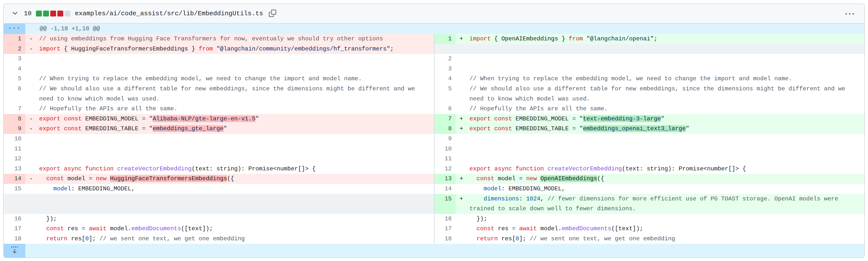  I want to click on right-code-line: export async function createVectorEmbedd…, so click(660, 169).